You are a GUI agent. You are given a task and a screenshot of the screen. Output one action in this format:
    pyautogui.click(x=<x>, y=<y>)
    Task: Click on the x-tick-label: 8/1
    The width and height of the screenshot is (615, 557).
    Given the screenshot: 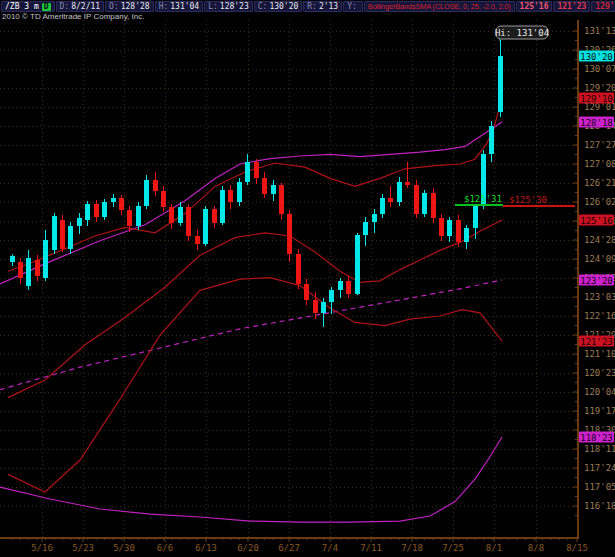 What is the action you would take?
    pyautogui.click(x=494, y=548)
    